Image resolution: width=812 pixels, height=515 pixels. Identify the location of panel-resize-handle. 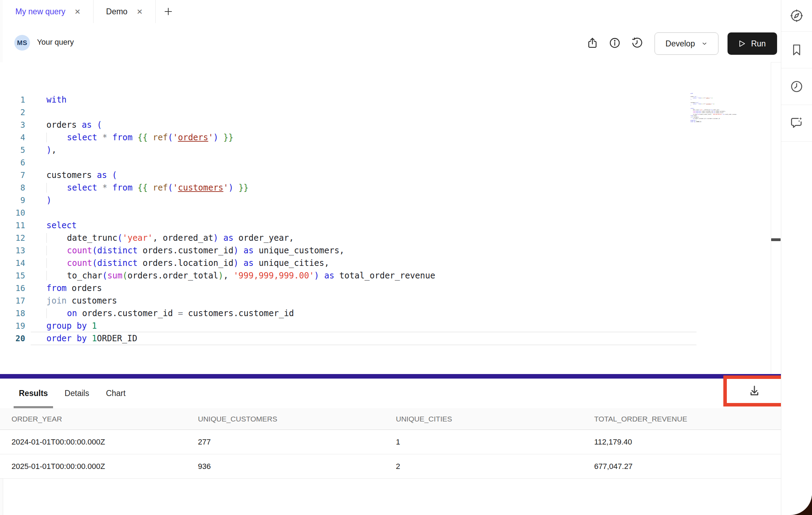
(776, 240).